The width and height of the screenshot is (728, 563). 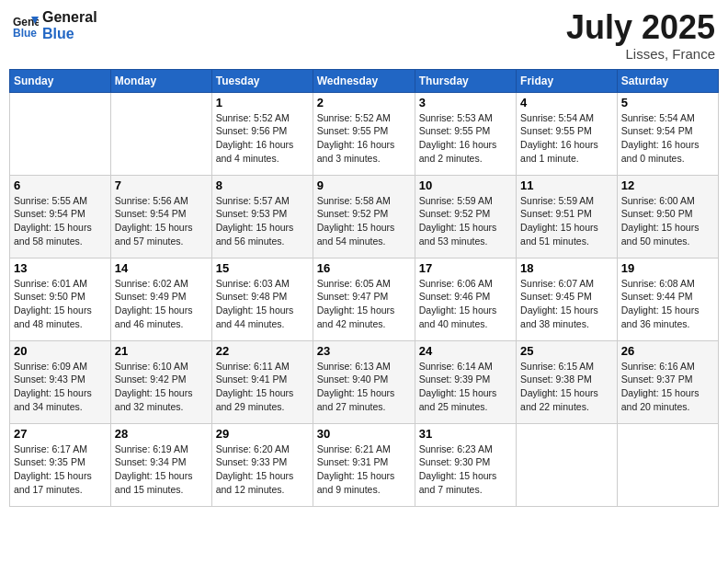 What do you see at coordinates (161, 299) in the screenshot?
I see `day-cell: 14Sunrise: 6:02 AM Sunset: 9:49 PM Dayli…` at bounding box center [161, 299].